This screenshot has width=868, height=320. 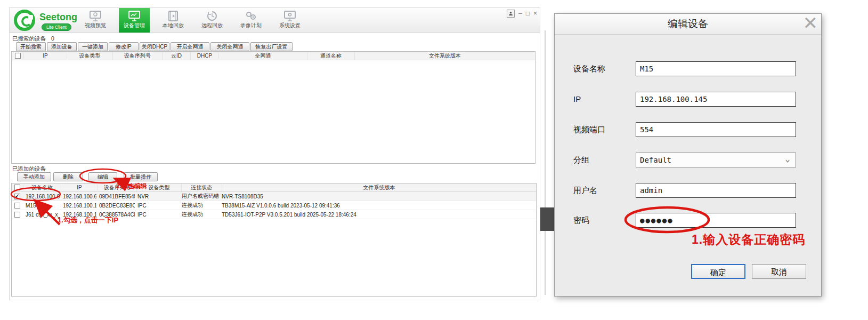 What do you see at coordinates (31, 47) in the screenshot?
I see `start-search-button: 开始搜索` at bounding box center [31, 47].